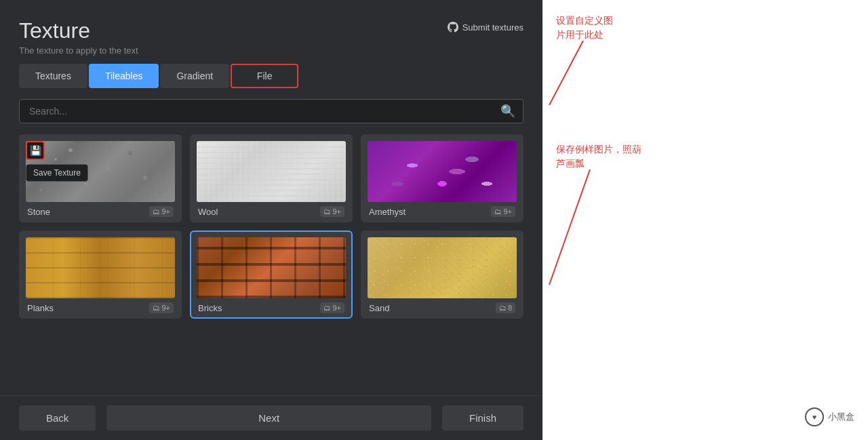  Describe the element at coordinates (271, 275) in the screenshot. I see `texture-item-bricks: Bricks 🗂 9+` at that location.